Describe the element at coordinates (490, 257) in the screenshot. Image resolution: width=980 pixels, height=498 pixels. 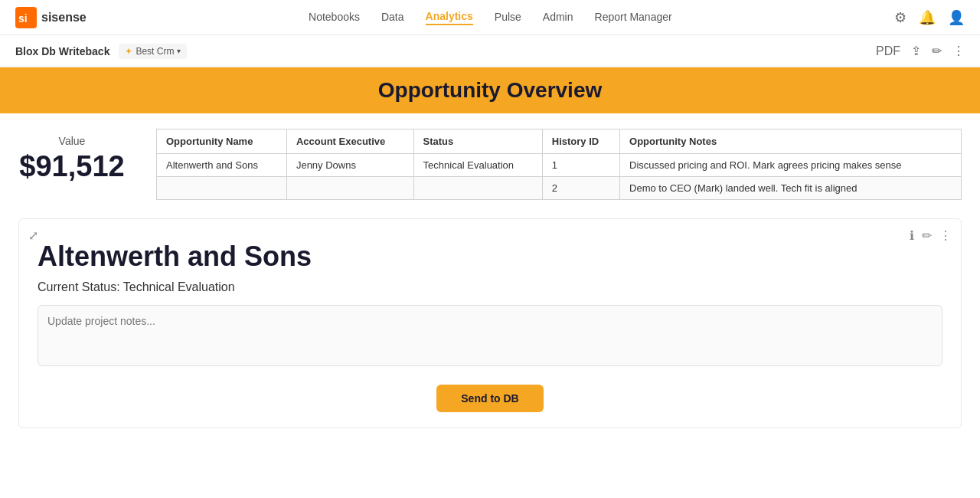
I see `company-name: Altenwerth and Sons` at that location.